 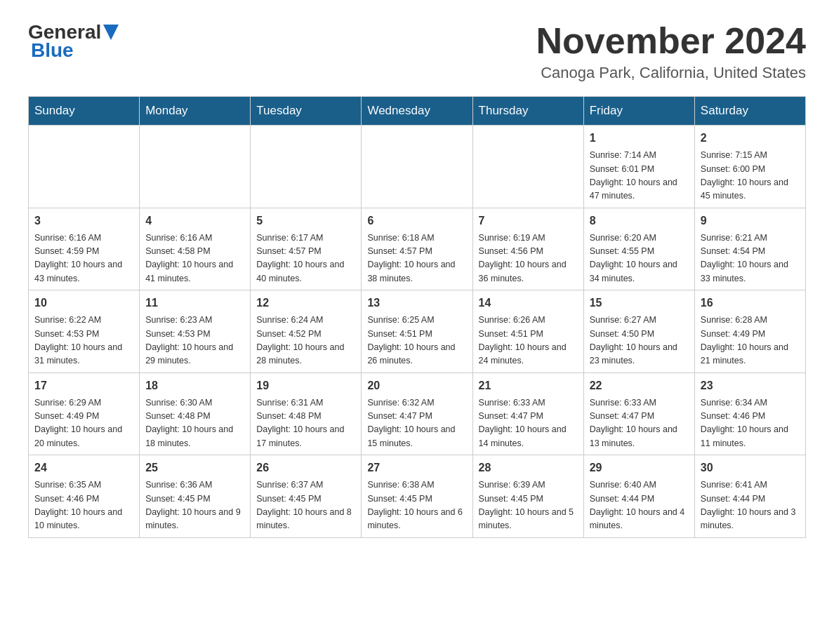 What do you see at coordinates (750, 468) in the screenshot?
I see `day-number: 30` at bounding box center [750, 468].